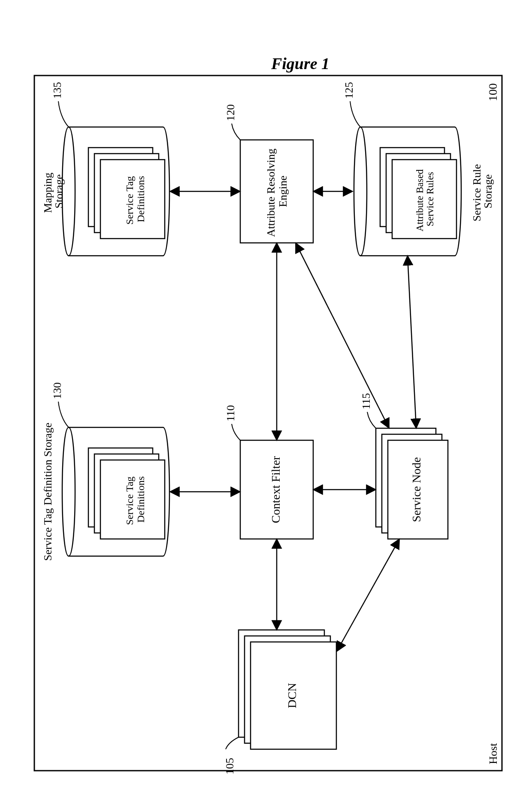 The width and height of the screenshot is (532, 805). I want to click on context-filter-number: 110, so click(231, 413).